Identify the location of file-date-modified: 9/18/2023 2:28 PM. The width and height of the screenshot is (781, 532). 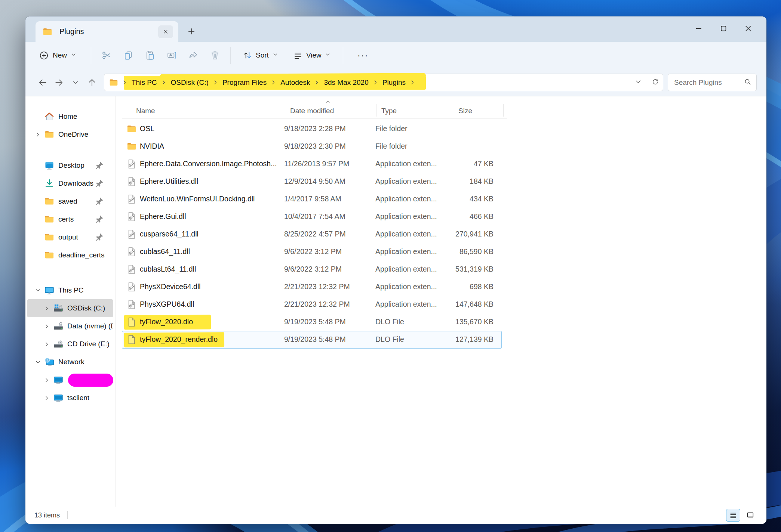
(315, 129).